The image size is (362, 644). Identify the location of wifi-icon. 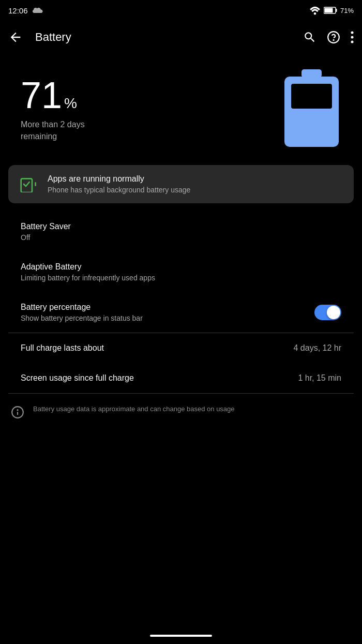
(315, 10).